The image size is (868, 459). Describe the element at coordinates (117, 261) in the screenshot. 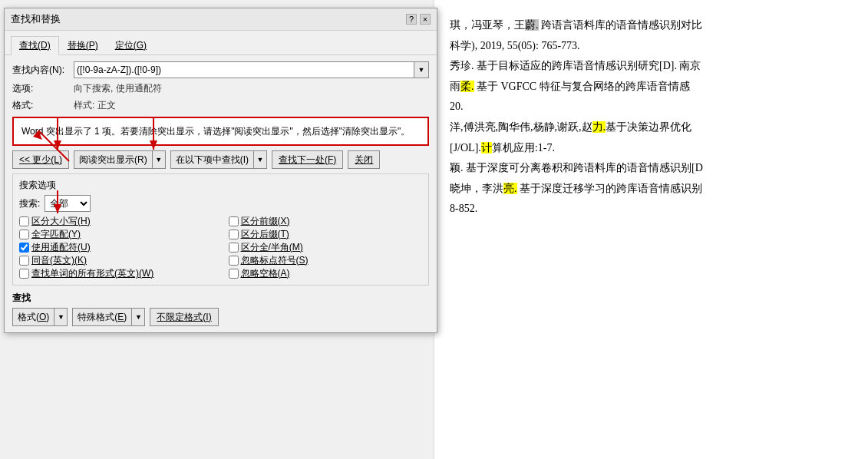

I see `option-homophone: 同音(英文)(K)` at that location.